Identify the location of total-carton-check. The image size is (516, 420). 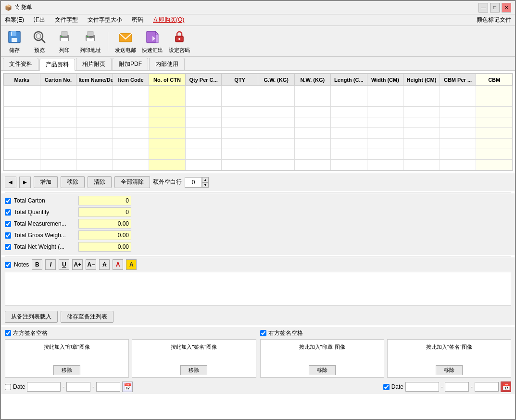
(8, 201).